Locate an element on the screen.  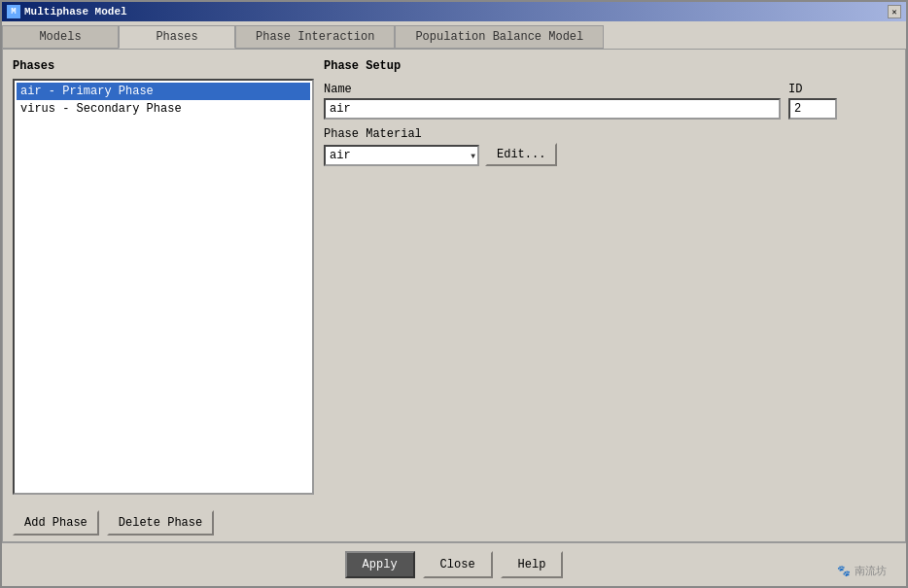
apply-button: Apply is located at coordinates (380, 565).